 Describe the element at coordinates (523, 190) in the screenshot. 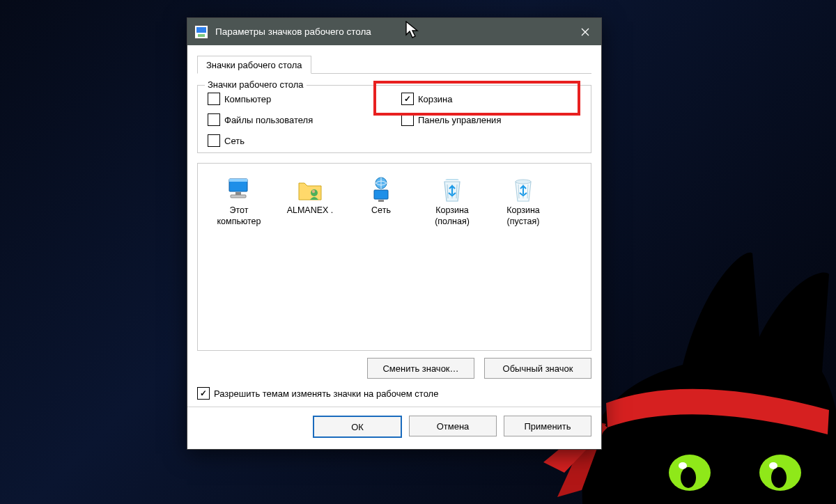

I see `recycle-bin-empty-icon` at that location.